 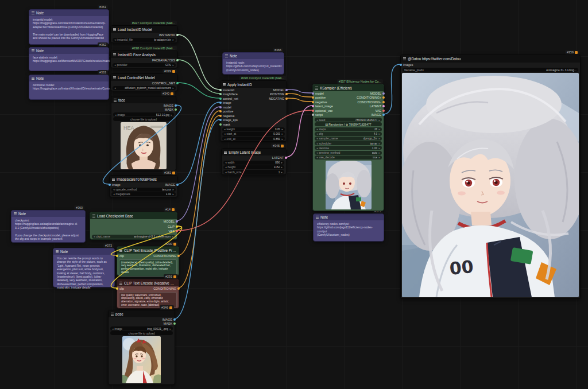 I want to click on faceanalysis-port-dot, so click(x=177, y=60).